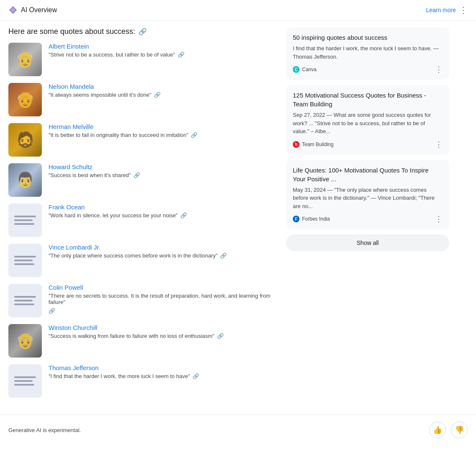 Image resolution: width=476 pixels, height=471 pixels. Describe the element at coordinates (162, 376) in the screenshot. I see `quote-text: "I find that the harder I work, the more…` at that location.